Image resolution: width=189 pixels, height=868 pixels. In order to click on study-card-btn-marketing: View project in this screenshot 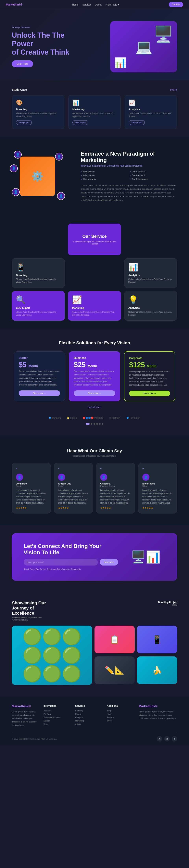, I will do `click(80, 123)`.